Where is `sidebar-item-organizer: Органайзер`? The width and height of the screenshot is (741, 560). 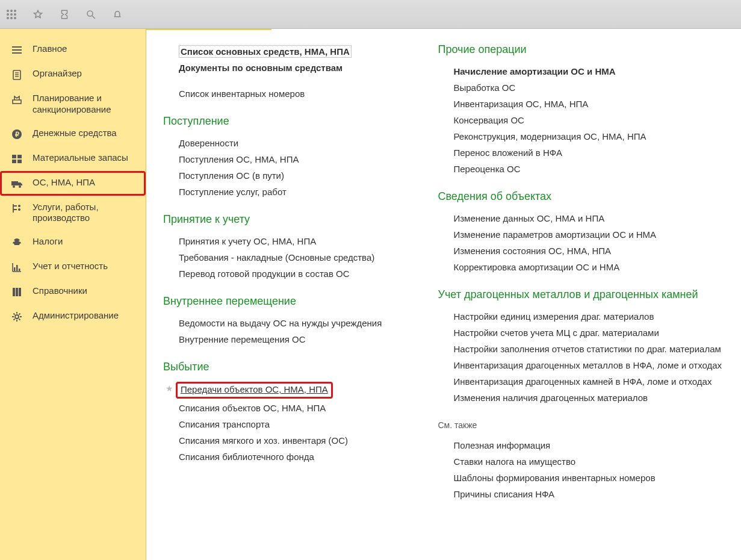 sidebar-item-organizer: Органайзер is located at coordinates (73, 75).